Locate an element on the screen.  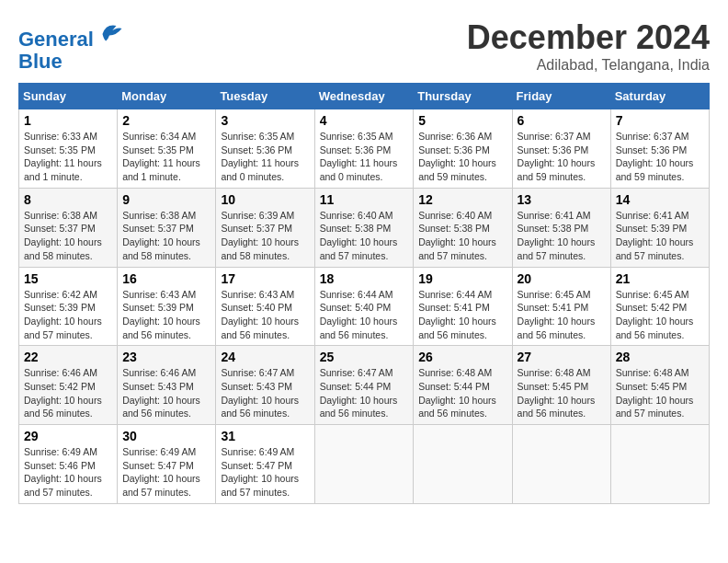
day-number: 30 is located at coordinates (166, 436).